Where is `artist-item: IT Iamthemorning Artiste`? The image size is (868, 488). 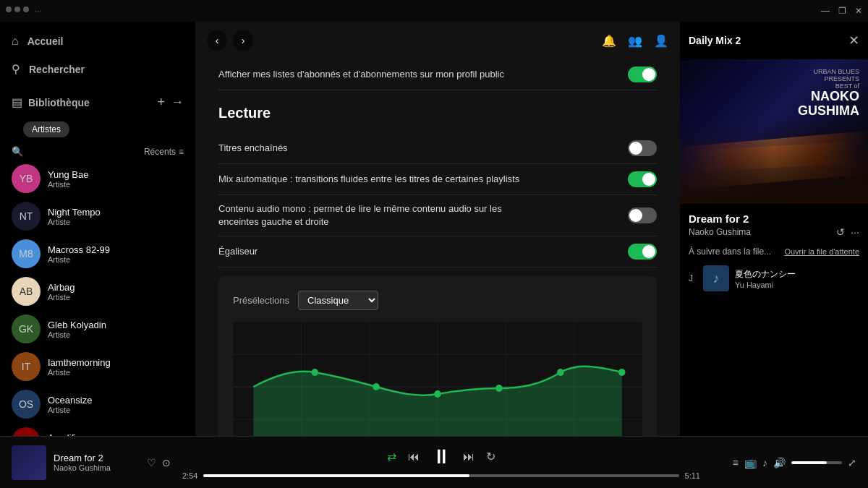
artist-item: IT Iamthemorning Artiste is located at coordinates (98, 367).